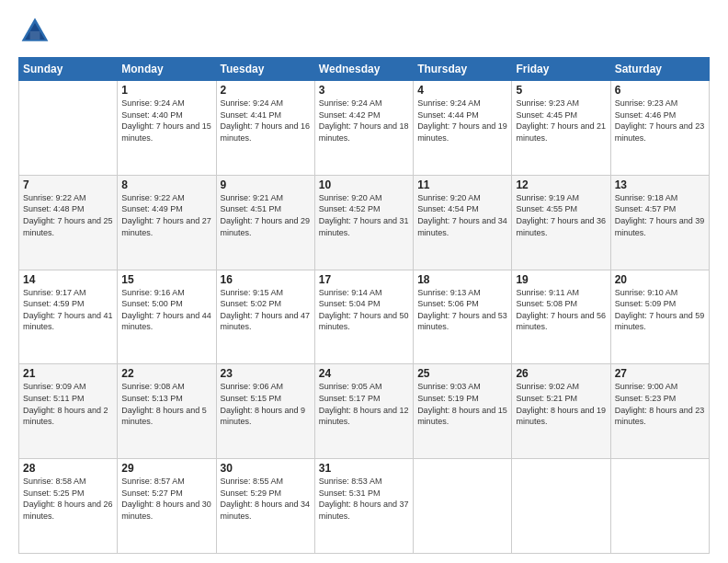 The width and height of the screenshot is (728, 563). What do you see at coordinates (167, 70) in the screenshot?
I see `weekday-header-monday: Monday` at bounding box center [167, 70].